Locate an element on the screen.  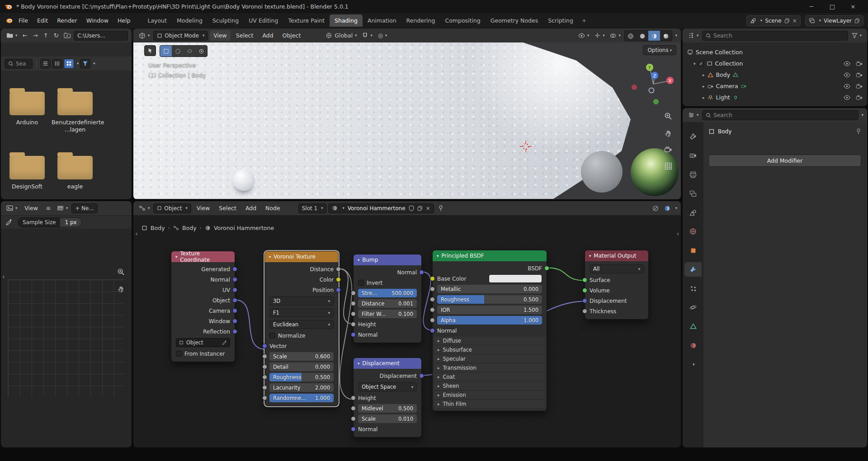
unlink-scene-icon: × is located at coordinates (795, 21).